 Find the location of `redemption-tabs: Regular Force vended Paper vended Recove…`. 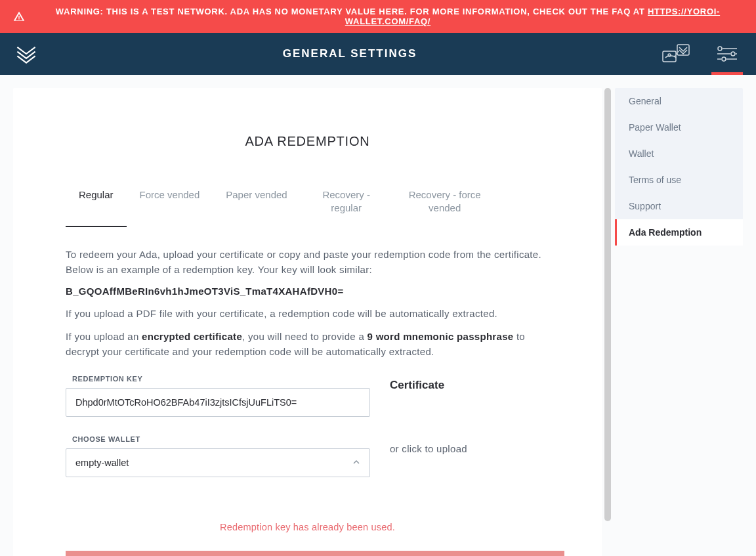

redemption-tabs: Regular Force vended Paper vended Recove… is located at coordinates (307, 205).